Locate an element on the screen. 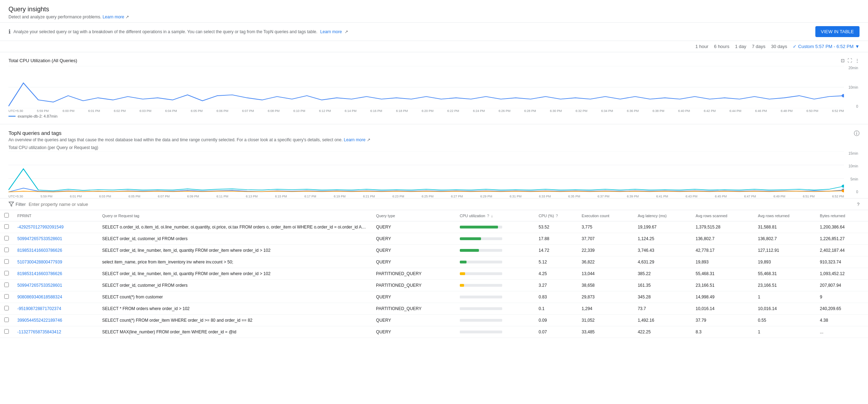 This screenshot has height=404, width=868. filter-info-icon: ? is located at coordinates (858, 204).